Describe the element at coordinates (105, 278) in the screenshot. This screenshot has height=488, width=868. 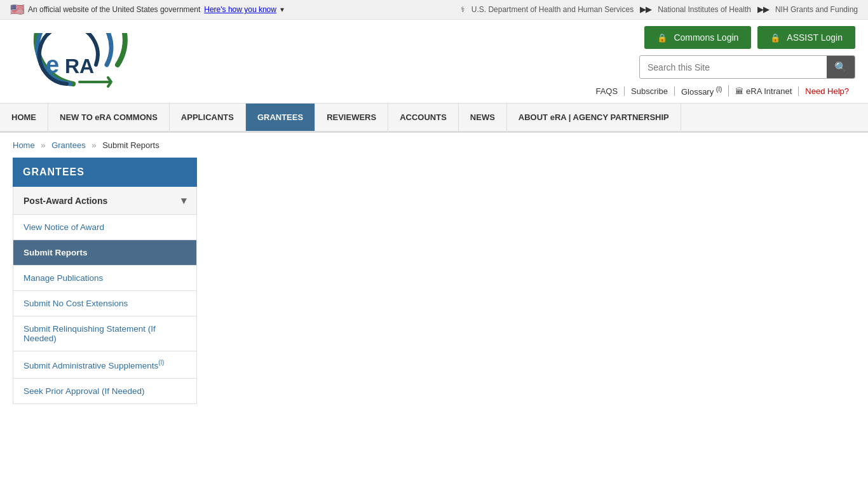
I see `sidebar-item-manage-publications: Manage Publications` at that location.